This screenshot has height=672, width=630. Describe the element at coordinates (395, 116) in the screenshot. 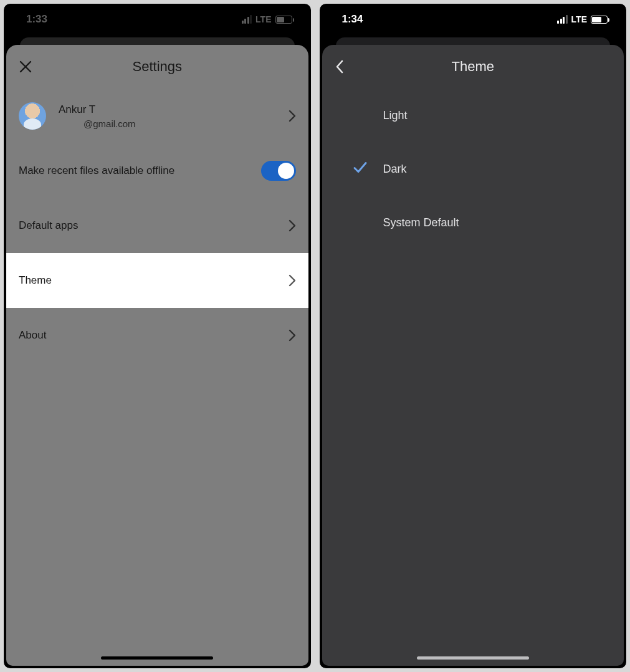

I see `option-label: Light` at that location.